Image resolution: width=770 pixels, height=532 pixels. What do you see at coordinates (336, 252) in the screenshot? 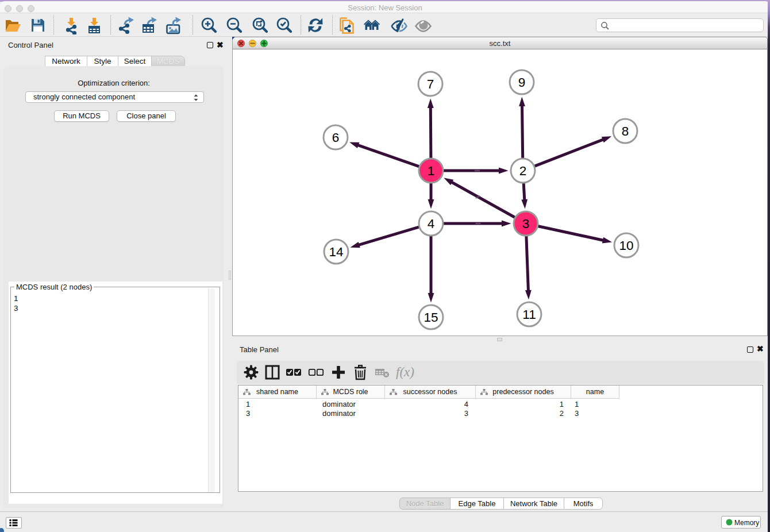
I see `svg-text: 14` at bounding box center [336, 252].